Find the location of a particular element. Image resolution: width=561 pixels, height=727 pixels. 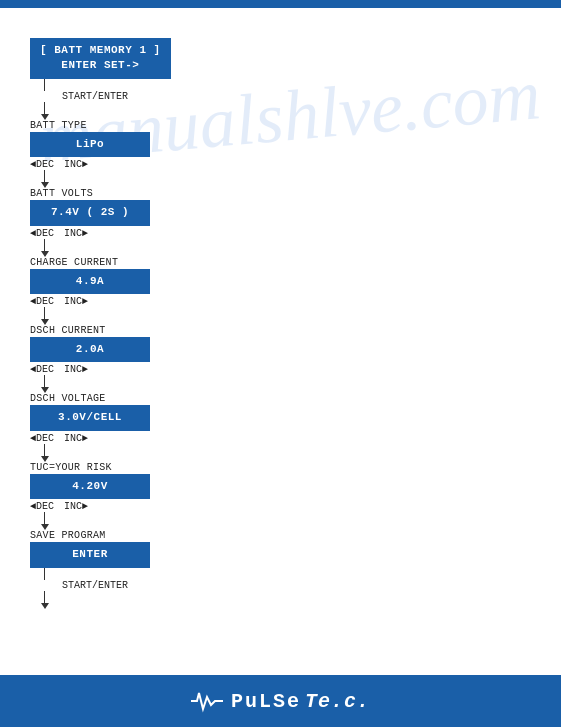

batt-volts-label: BATT VOLTS is located at coordinates (62, 194).